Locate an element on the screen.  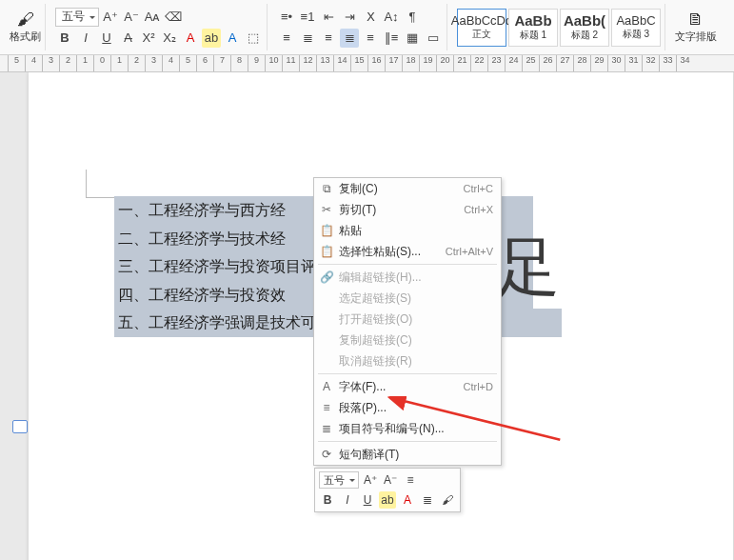
ctx-item-label: 打开超链接(O) is located at coordinates (375, 320).